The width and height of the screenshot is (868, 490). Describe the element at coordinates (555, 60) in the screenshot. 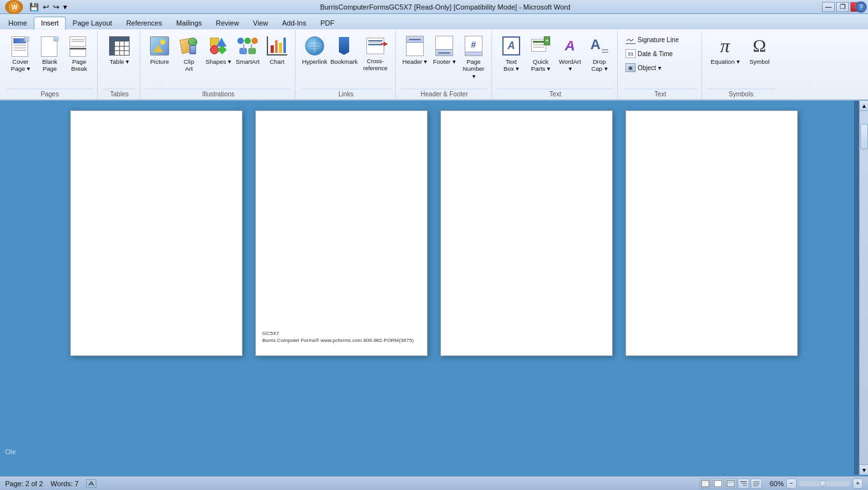

I see `text-group-items: A TextBox ▾ +` at that location.